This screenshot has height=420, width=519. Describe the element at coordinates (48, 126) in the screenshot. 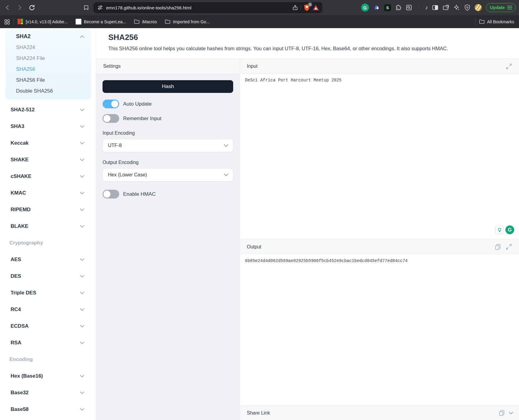

I see `sidebar-group-sha3: SHA3` at that location.